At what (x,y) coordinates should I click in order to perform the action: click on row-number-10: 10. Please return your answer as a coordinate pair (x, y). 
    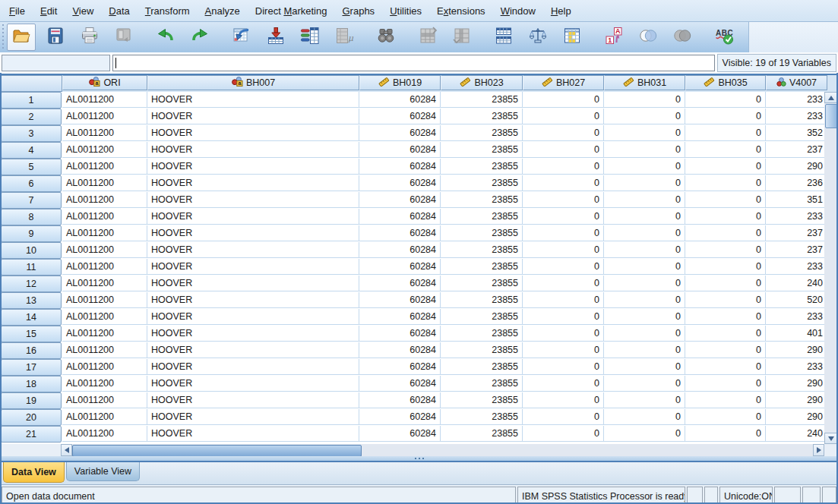
    Looking at the image, I should click on (31, 250).